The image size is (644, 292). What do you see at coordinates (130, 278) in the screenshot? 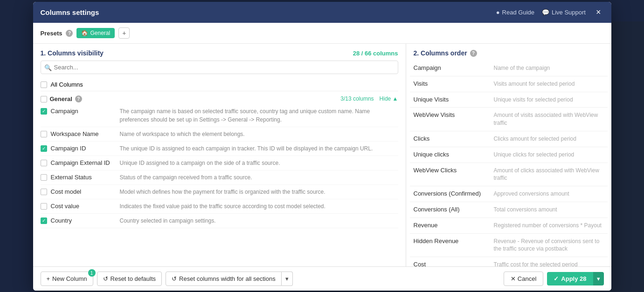
I see `reset-defaults-button: ↺ Reset to defaults` at bounding box center [130, 278].